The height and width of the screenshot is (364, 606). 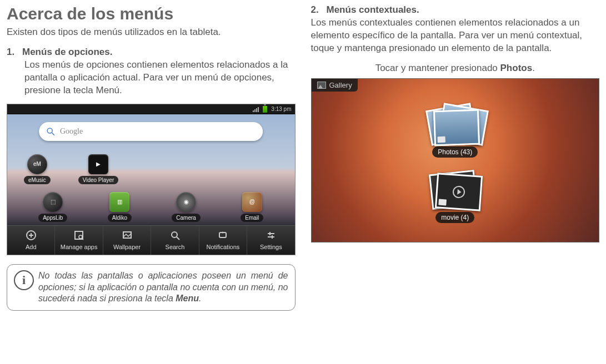 I want to click on info-text: No todas las pantallas o aplicaciones po…, so click(x=163, y=287).